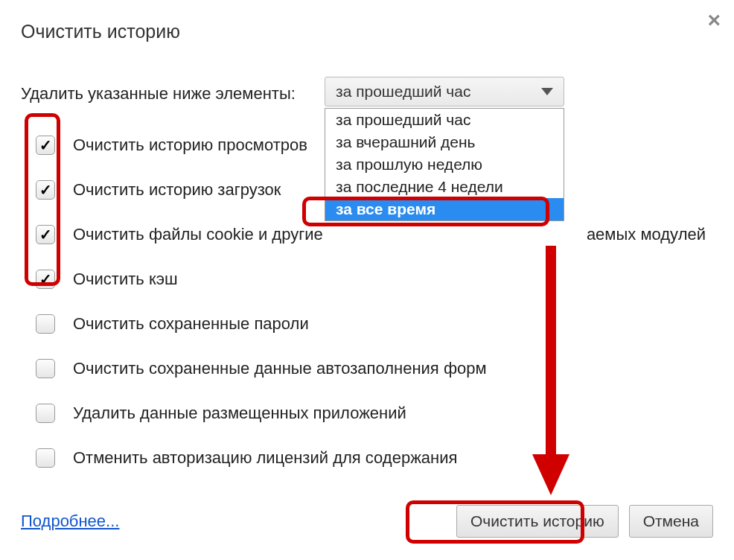 This screenshot has height=560, width=734. Describe the element at coordinates (198, 235) in the screenshot. I see `checkbox-label: Очистить файлы cookie и другие` at that location.